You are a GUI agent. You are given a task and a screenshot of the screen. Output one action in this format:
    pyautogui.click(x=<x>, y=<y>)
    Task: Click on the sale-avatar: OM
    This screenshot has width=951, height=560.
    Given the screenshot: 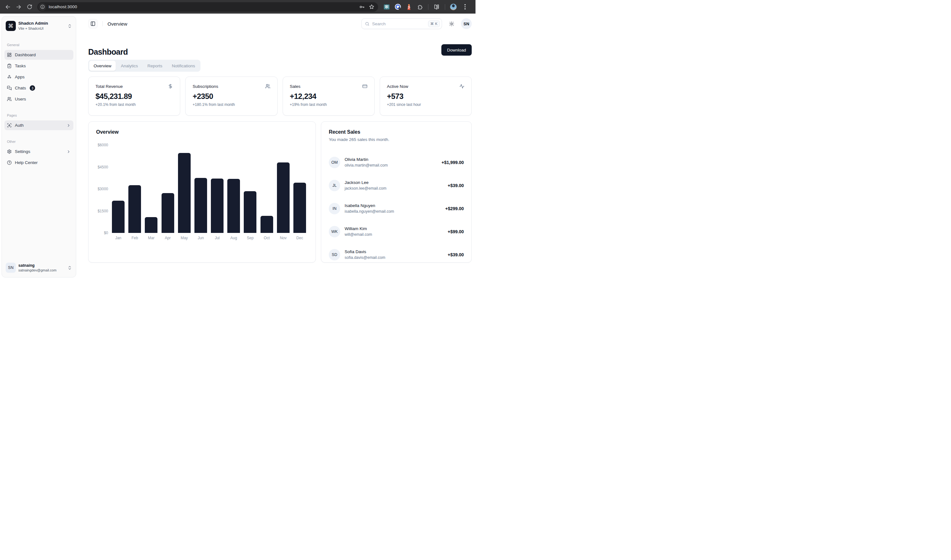 What is the action you would take?
    pyautogui.click(x=334, y=162)
    